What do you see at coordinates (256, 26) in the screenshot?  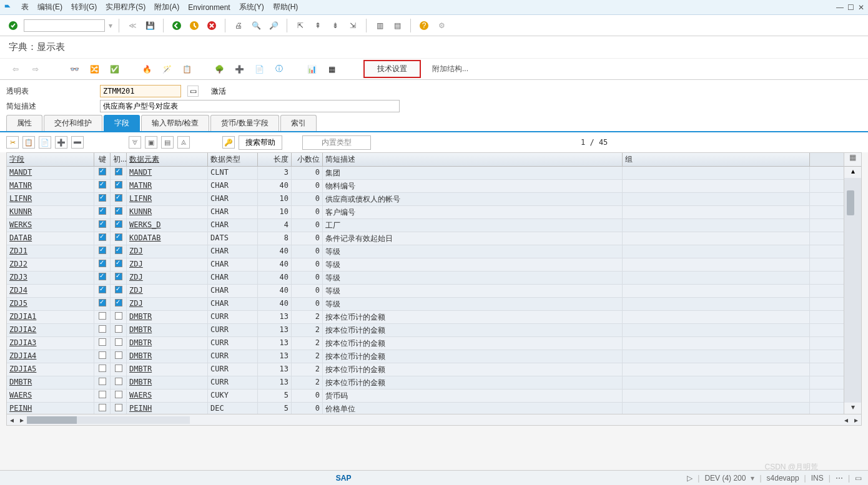 I see `find-icon: 🔍` at bounding box center [256, 26].